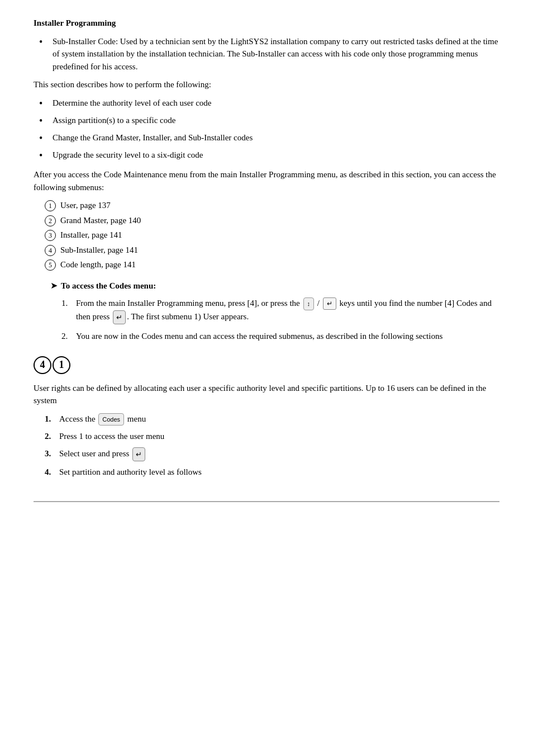 The width and height of the screenshot is (533, 756). I want to click on circle-2: 2, so click(50, 221).